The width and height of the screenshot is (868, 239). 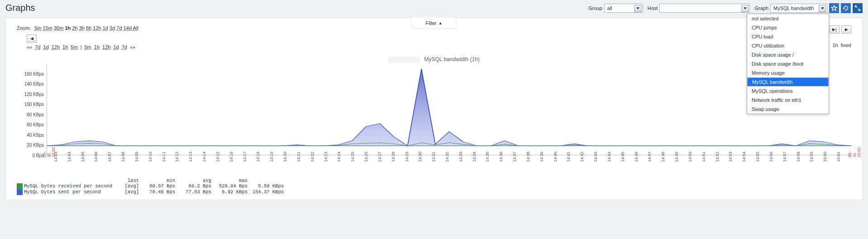 I want to click on x-tick: 14:16, so click(x=231, y=157).